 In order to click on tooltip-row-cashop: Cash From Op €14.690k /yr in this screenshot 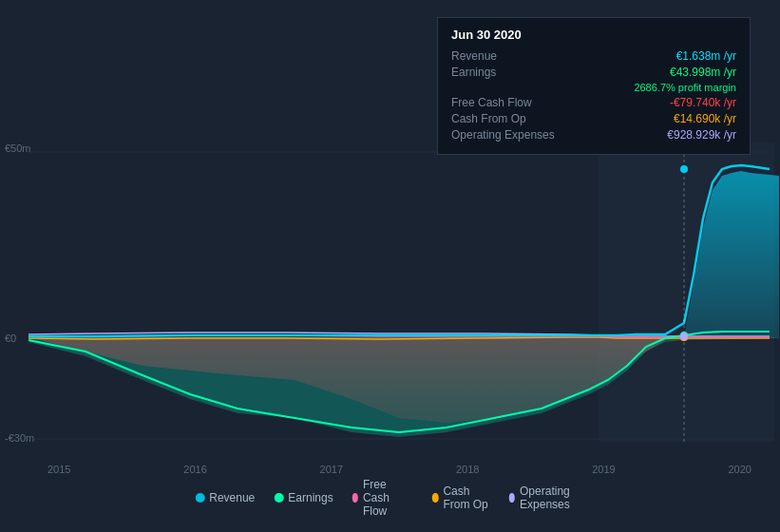, I will do `click(594, 119)`.